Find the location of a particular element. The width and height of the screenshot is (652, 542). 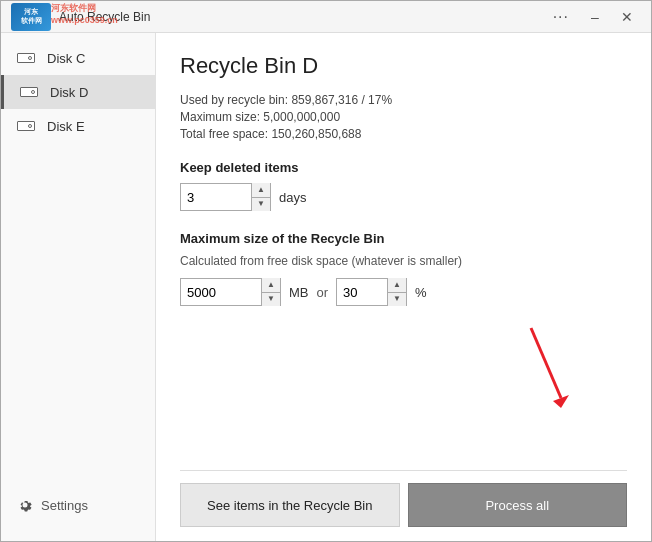

disk-d-label: Disk D is located at coordinates (69, 92).